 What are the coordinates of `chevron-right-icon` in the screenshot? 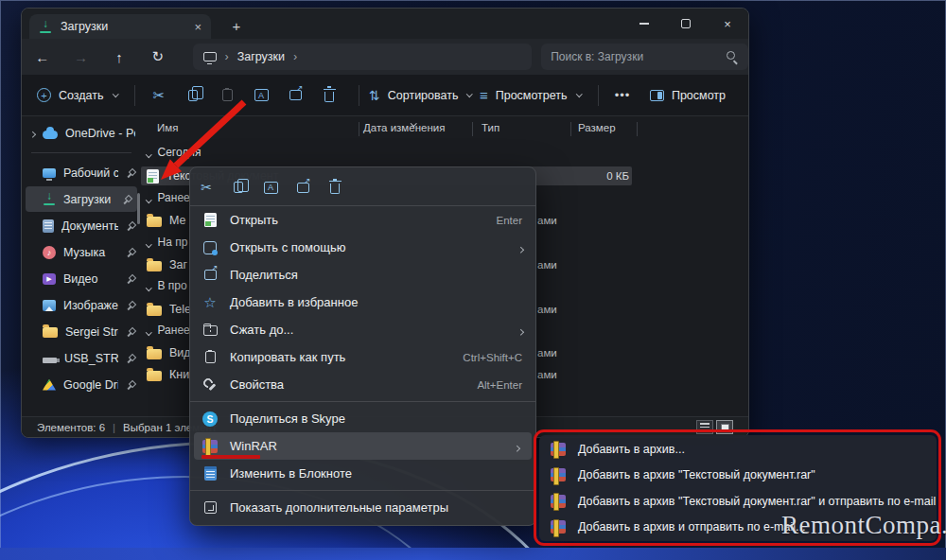 It's located at (32, 134).